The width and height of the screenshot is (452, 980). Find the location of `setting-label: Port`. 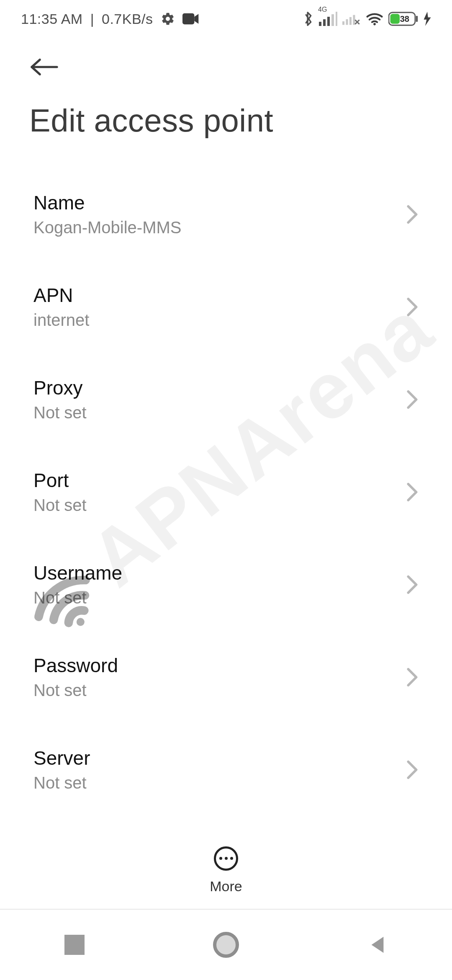

setting-label: Port is located at coordinates (60, 480).